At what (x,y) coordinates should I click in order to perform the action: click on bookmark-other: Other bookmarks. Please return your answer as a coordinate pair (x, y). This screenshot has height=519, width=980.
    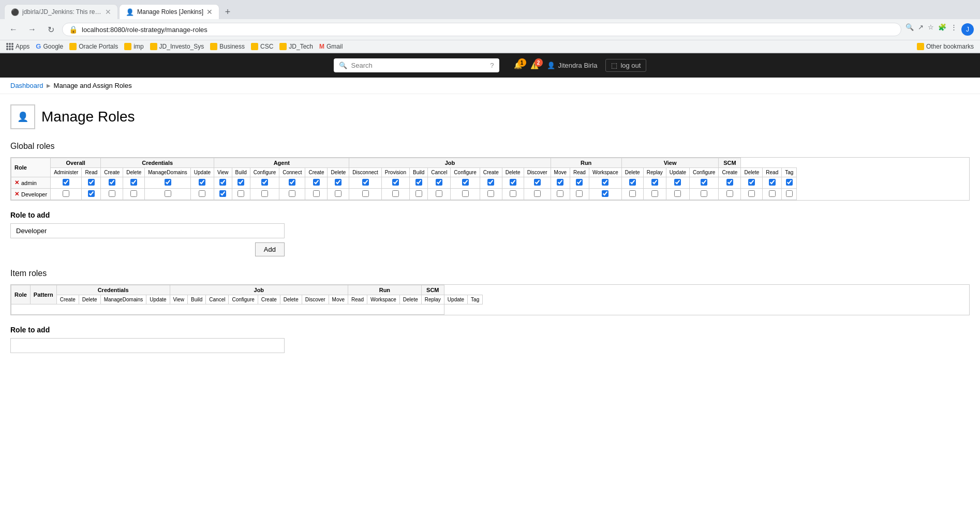
    Looking at the image, I should click on (945, 47).